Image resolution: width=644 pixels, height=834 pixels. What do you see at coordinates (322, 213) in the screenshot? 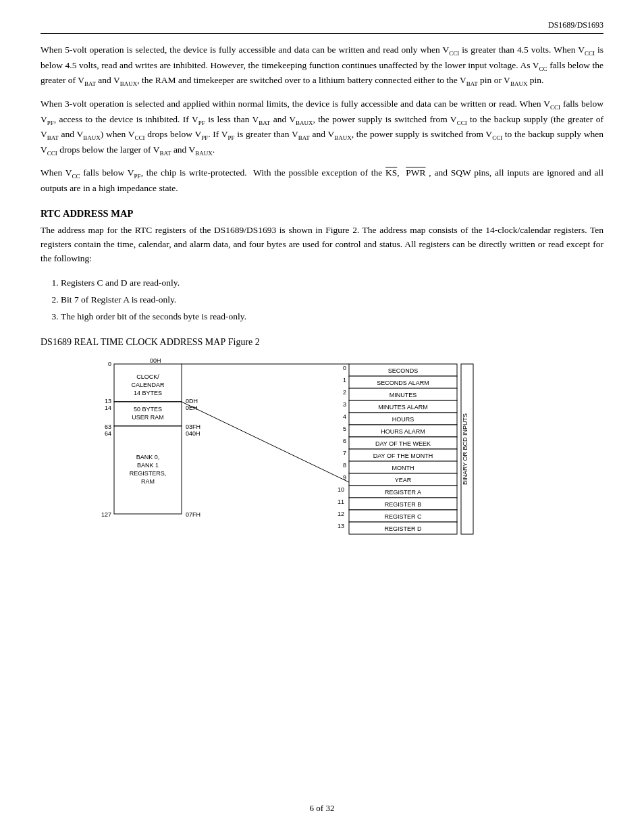
I see `section-heading: RTC ADDRESS MAP` at bounding box center [322, 213].